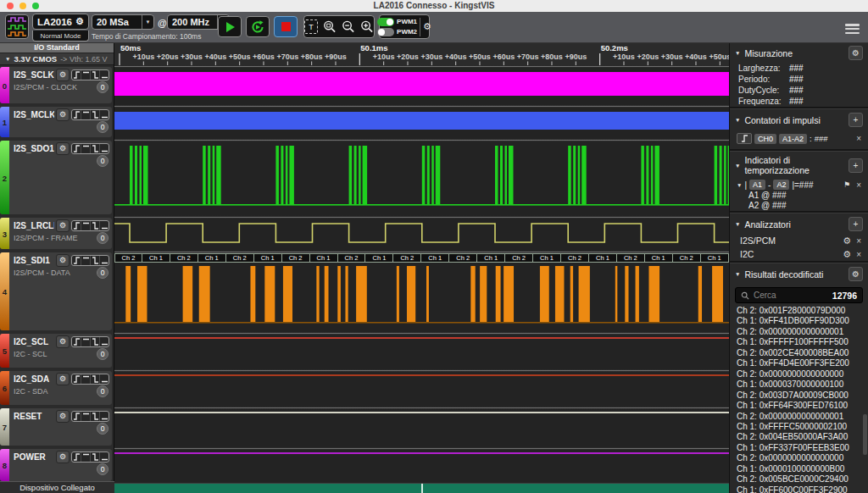 This screenshot has width=868, height=493. What do you see at coordinates (61, 36) in the screenshot?
I see `mode-selector: Normal Mode` at bounding box center [61, 36].